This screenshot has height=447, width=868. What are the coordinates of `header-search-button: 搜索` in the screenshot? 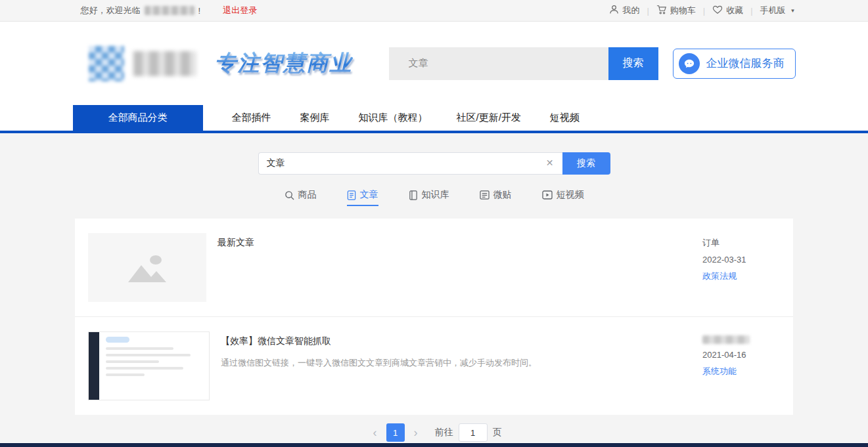 It's located at (633, 64).